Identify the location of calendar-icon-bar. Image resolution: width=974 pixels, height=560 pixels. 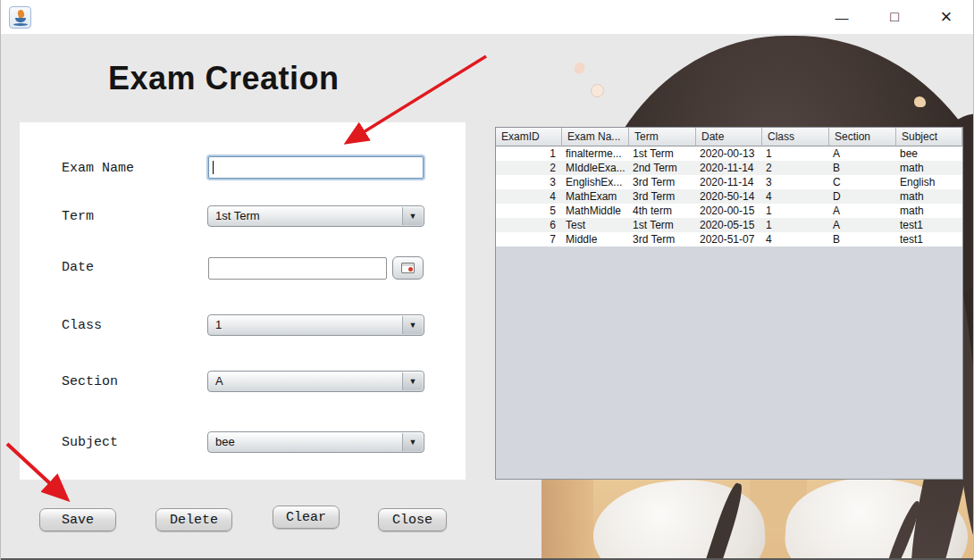
(407, 264).